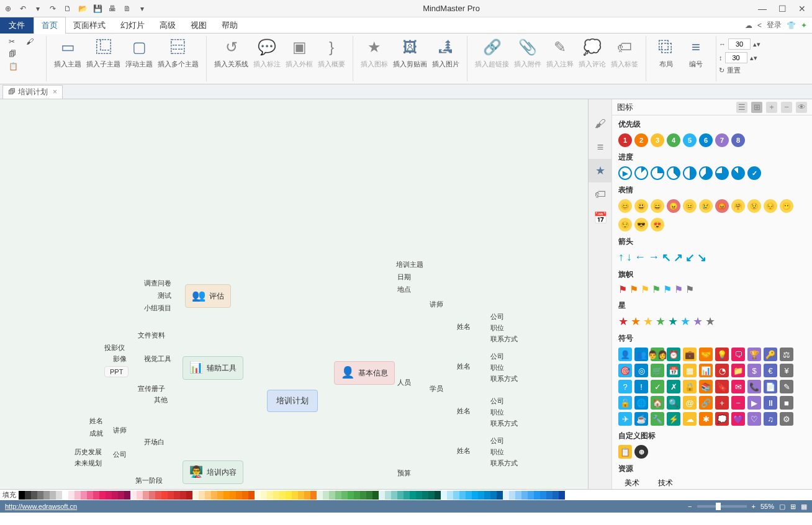 This screenshot has height=525, width=812. Describe the element at coordinates (436, 304) in the screenshot. I see `node-people-lect: 讲师` at that location.